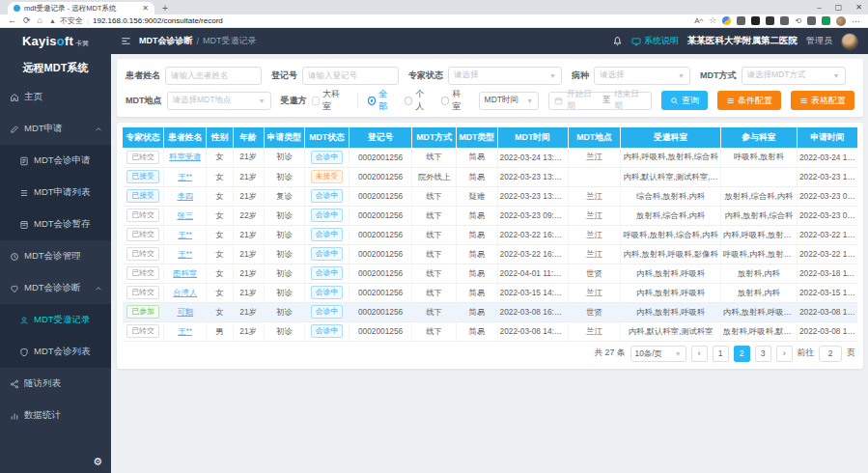 The height and width of the screenshot is (473, 868). I want to click on table-row: 已接受李四女21岁复诊会诊中0002001256线下疑难2022-03-23 1…, so click(490, 196).